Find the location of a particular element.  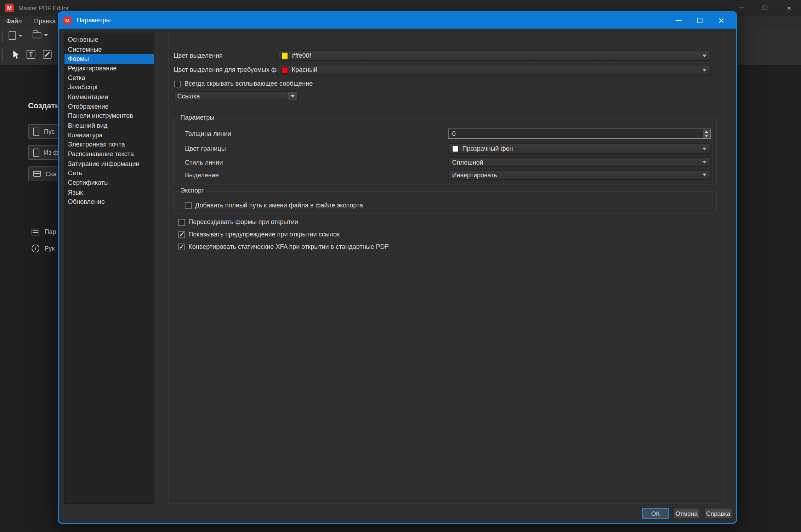

spin-value: 0 is located at coordinates (454, 134).